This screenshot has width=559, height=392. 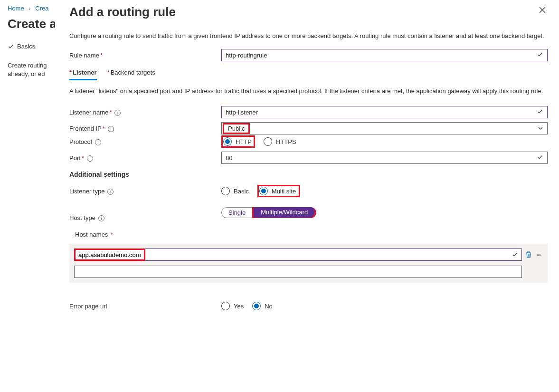 I want to click on host-names-label: Host names *, so click(x=309, y=237).